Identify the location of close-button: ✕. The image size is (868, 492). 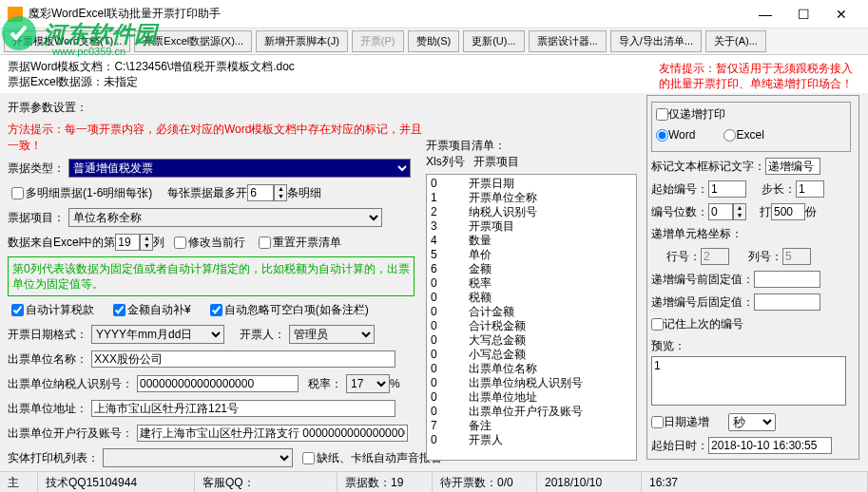
(841, 14).